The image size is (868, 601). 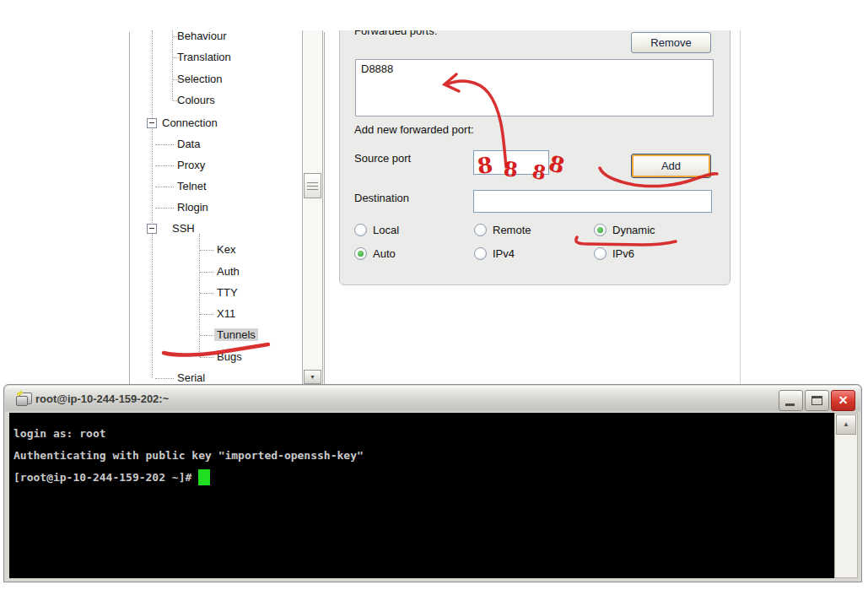 What do you see at coordinates (226, 314) in the screenshot?
I see `tree-item-x11: X11` at bounding box center [226, 314].